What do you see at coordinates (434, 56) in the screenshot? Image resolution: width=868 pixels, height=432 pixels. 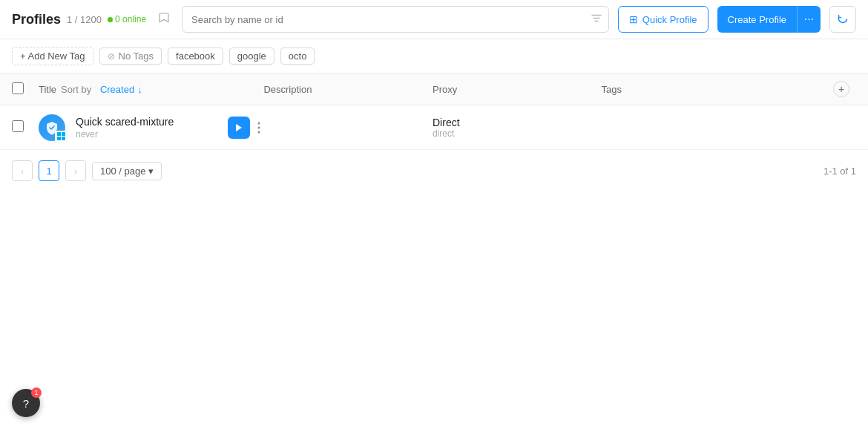 I see `tags-row: + Add New Tag ⊘ No Tags facebook google …` at bounding box center [434, 56].